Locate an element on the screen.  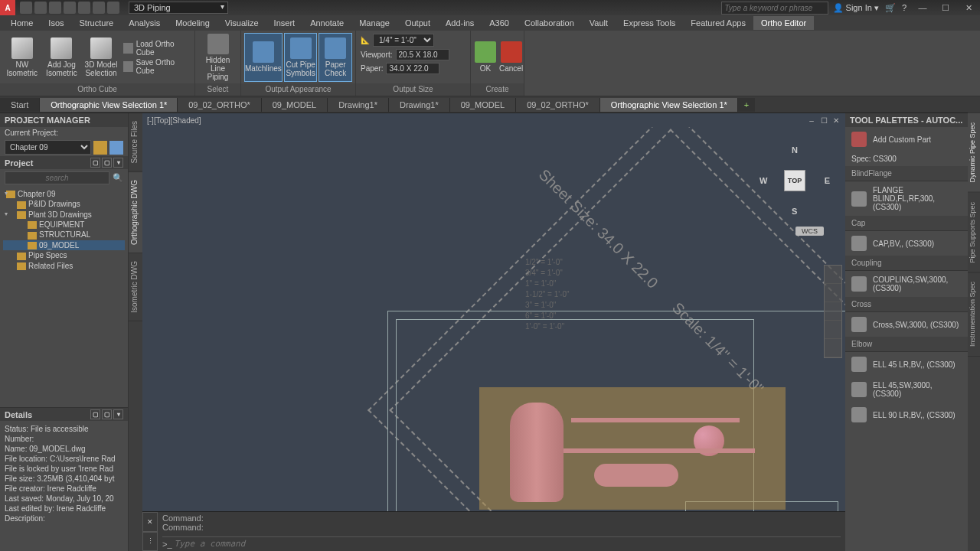
ribbon-tab-home: Home is located at coordinates (21, 23).